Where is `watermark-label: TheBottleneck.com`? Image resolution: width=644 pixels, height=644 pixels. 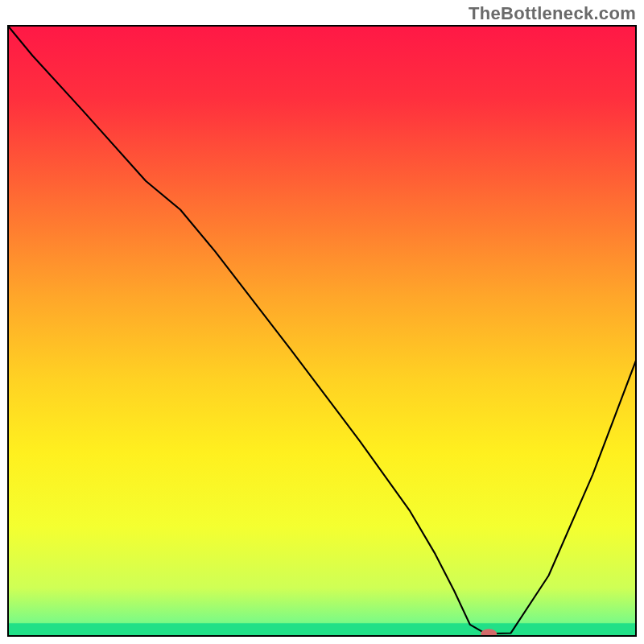
watermark-label: TheBottleneck.com is located at coordinates (552, 14).